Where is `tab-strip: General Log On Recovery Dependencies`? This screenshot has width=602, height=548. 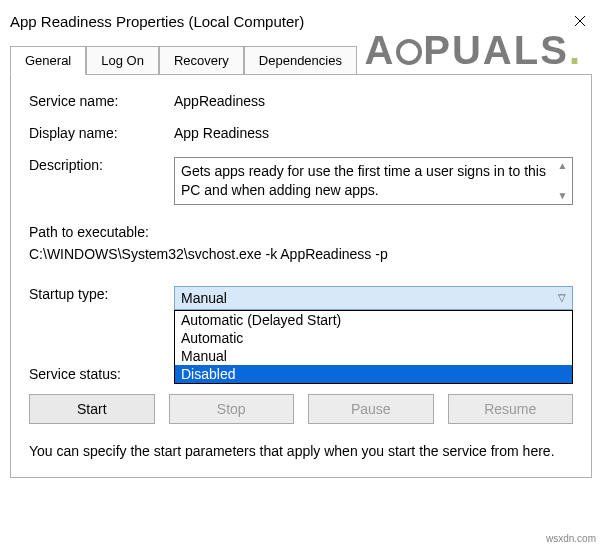 tab-strip: General Log On Recovery Dependencies is located at coordinates (301, 60).